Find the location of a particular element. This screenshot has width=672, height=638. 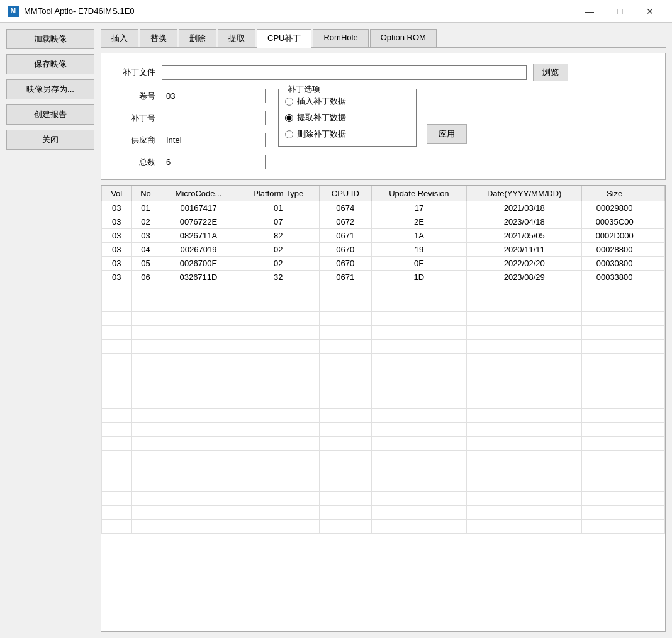

close-button: ✕ is located at coordinates (650, 11).